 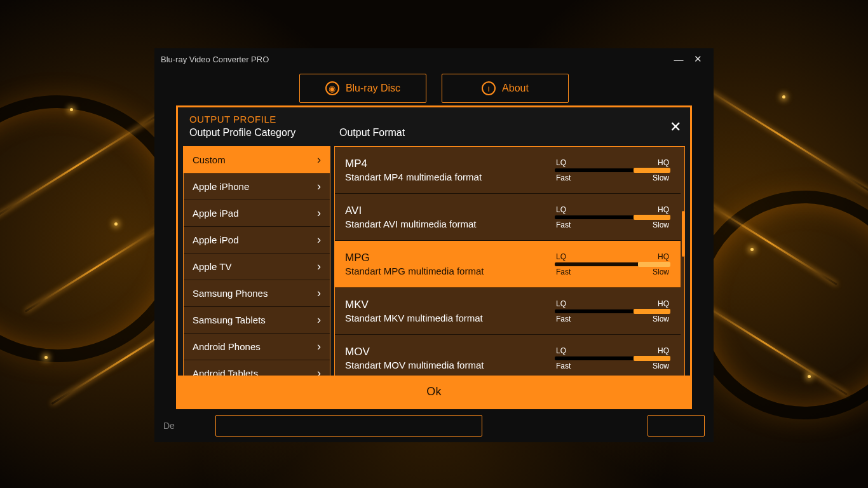 I want to click on format-item: AVIStandart AVI multimedia formatLQHQFas…, so click(x=508, y=217).